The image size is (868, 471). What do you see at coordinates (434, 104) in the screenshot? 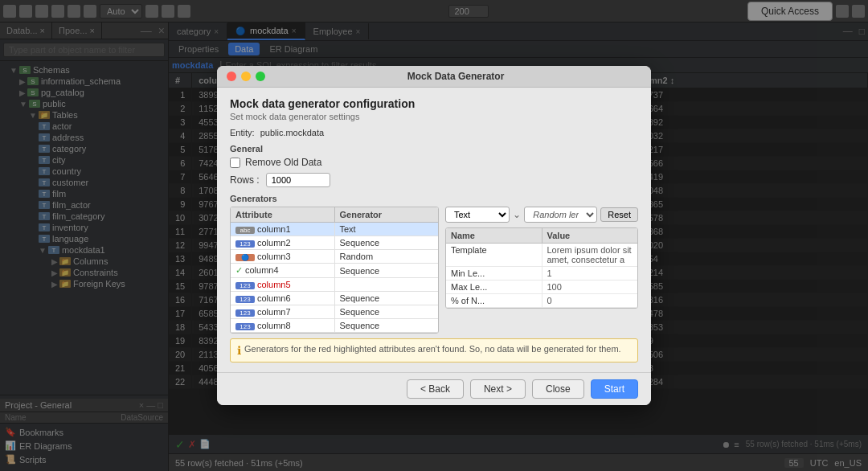
I see `modal-header: Mock data generator configuration` at bounding box center [434, 104].